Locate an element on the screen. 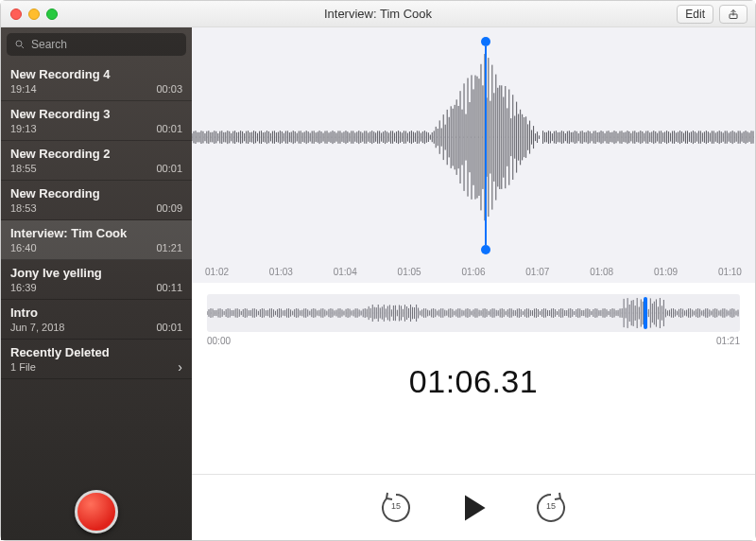  waveform-overview-svg is located at coordinates (473, 313).